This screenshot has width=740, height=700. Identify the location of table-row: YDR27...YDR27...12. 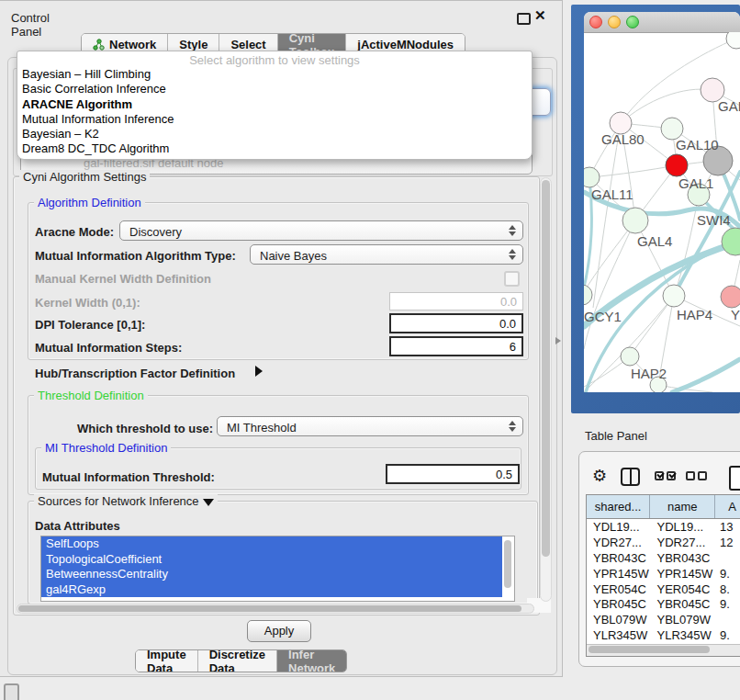
(663, 542).